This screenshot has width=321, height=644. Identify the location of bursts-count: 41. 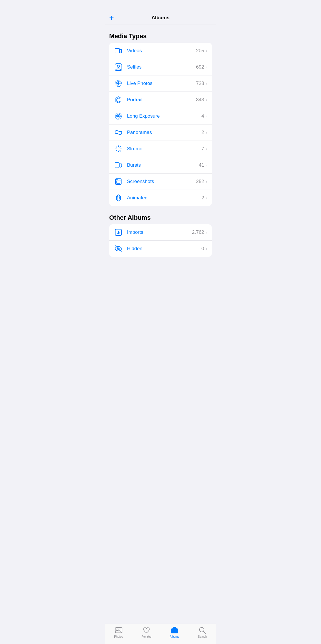
(201, 165).